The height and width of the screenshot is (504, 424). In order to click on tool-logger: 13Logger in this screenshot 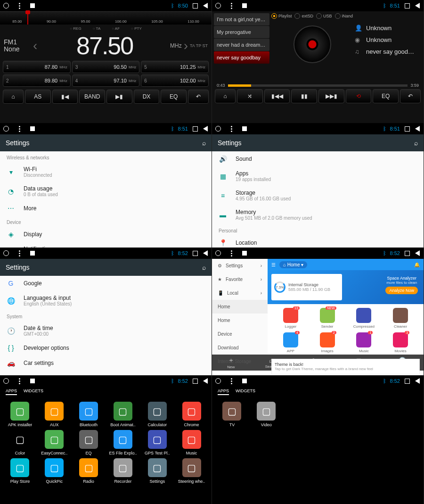, I will do `click(291, 318)`.